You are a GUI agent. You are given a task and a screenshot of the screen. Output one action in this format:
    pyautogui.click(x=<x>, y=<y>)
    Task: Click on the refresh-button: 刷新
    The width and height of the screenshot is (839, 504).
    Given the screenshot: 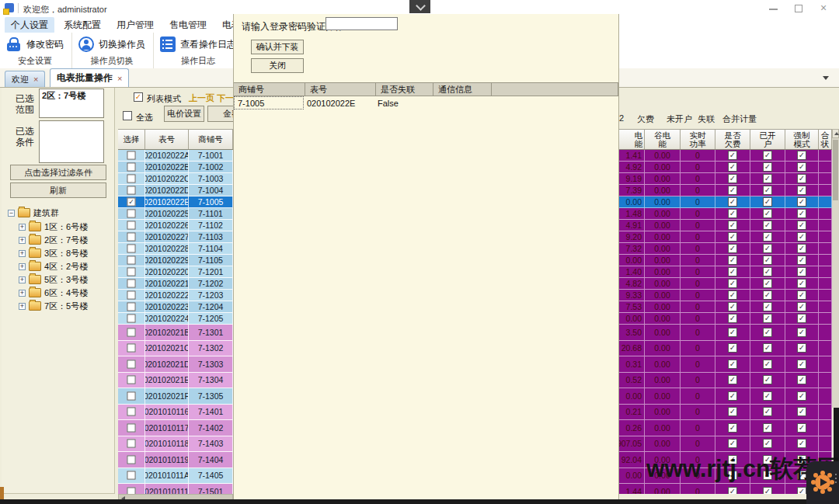 What is the action you would take?
    pyautogui.click(x=58, y=190)
    